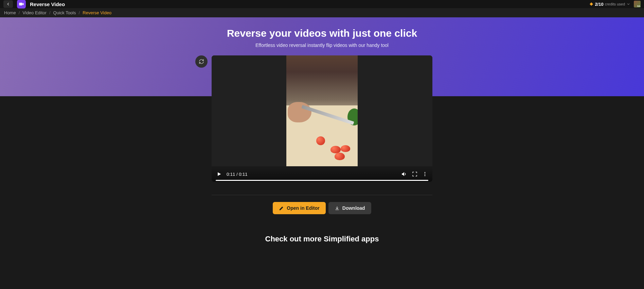 The width and height of the screenshot is (644, 289). Describe the element at coordinates (21, 4) in the screenshot. I see `app-icon` at that location.